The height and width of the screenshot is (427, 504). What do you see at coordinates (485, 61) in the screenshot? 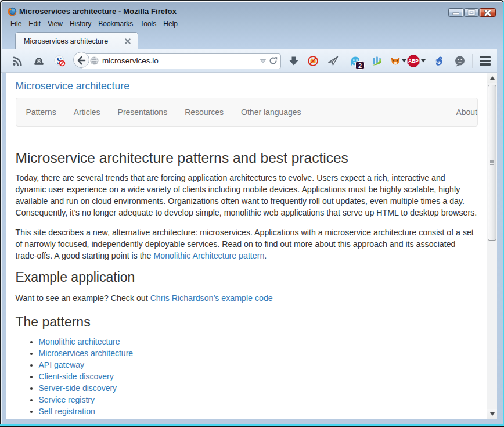
I see `menu-panel-icon` at bounding box center [485, 61].